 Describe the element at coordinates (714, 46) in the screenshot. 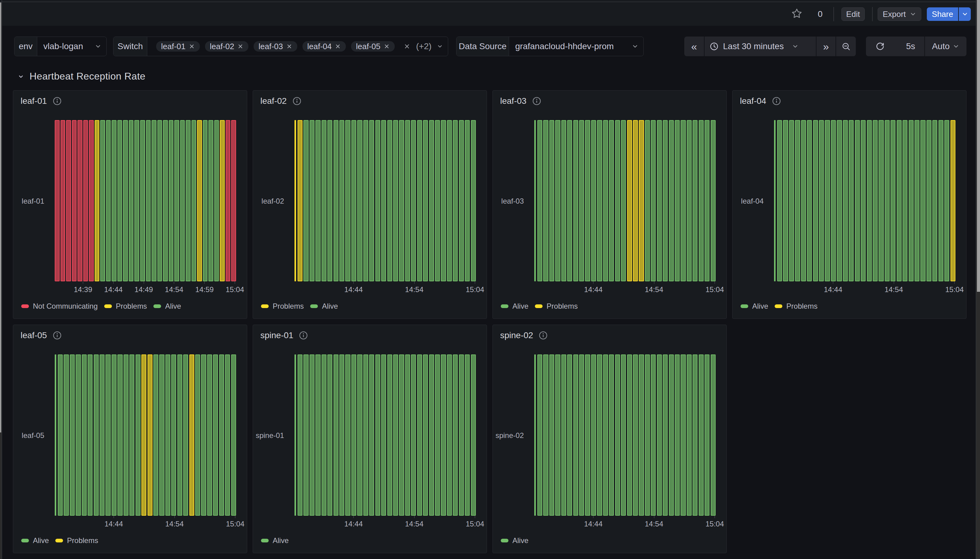

I see `clock-icon` at that location.